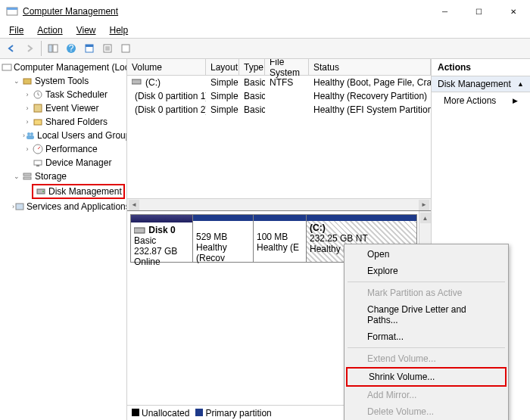 This screenshot has width=530, height=420. Describe the element at coordinates (513, 11) in the screenshot. I see `close-button: ✕` at that location.